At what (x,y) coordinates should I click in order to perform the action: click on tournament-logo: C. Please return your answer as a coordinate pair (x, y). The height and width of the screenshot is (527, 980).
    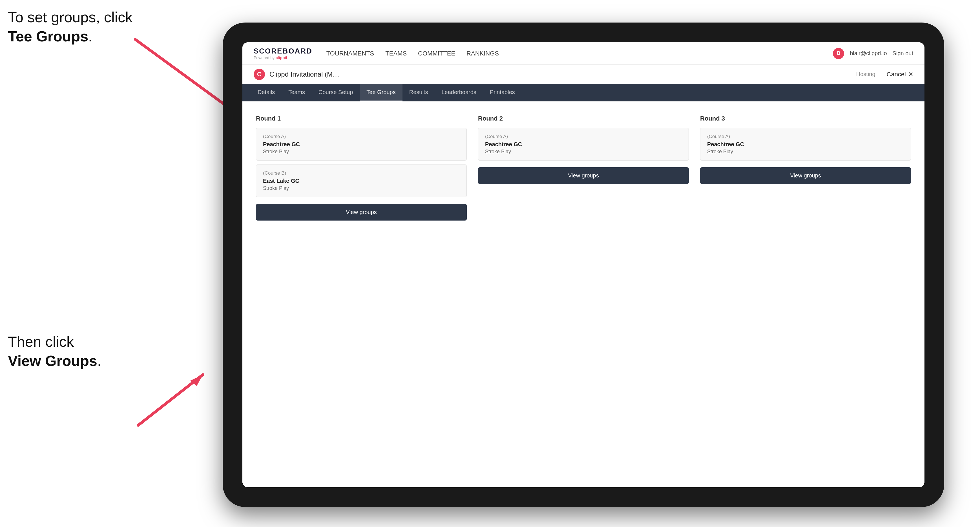
    Looking at the image, I should click on (259, 75).